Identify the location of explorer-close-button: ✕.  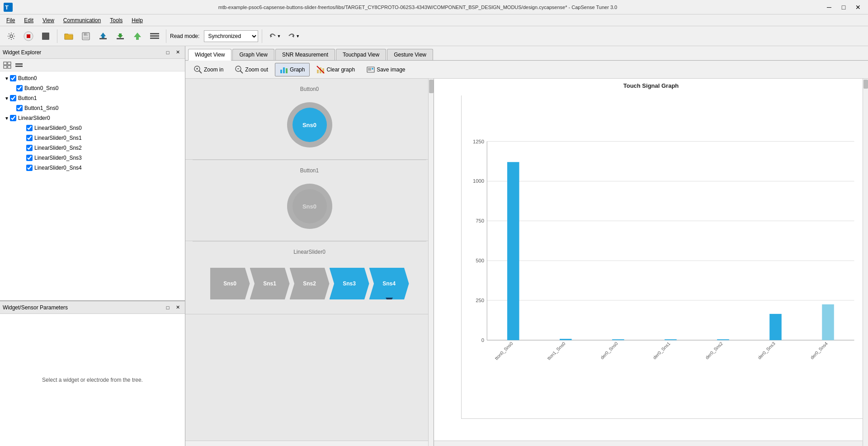
(178, 52).